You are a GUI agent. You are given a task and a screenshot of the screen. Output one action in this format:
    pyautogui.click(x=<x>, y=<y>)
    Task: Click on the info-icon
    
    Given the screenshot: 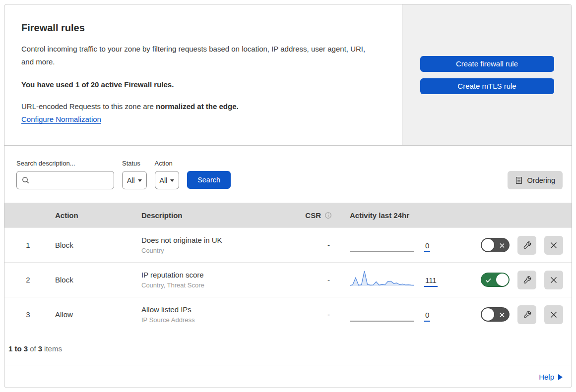 What is the action you would take?
    pyautogui.click(x=328, y=215)
    